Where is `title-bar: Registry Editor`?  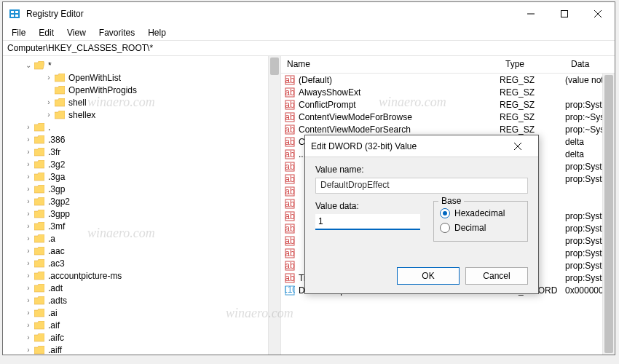
title-bar: Registry Editor is located at coordinates (309, 14).